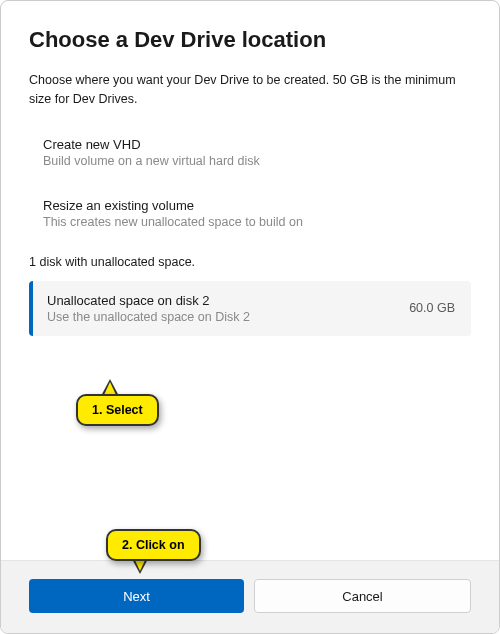 The height and width of the screenshot is (634, 500). I want to click on selected-size: 60.0 GB, so click(432, 308).